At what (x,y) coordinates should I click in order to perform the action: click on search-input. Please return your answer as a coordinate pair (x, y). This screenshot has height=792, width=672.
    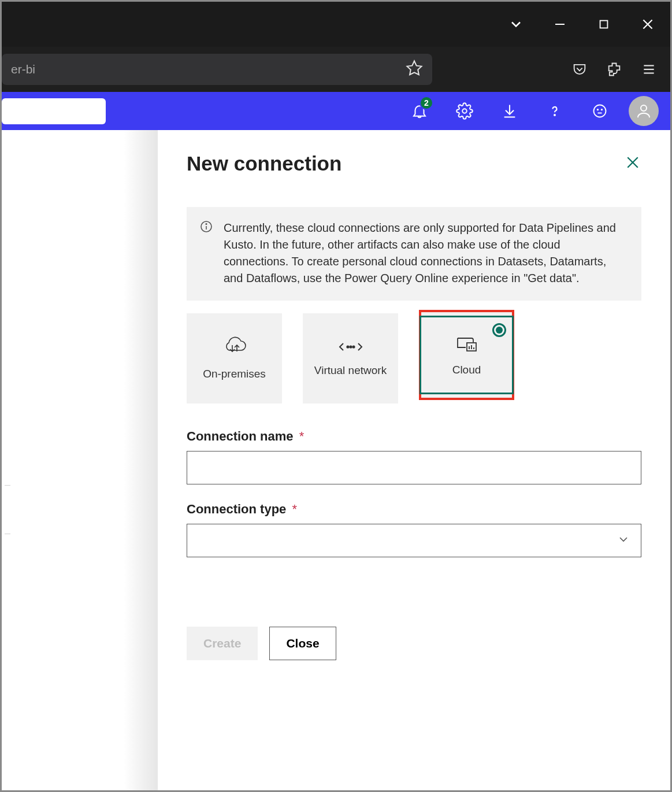
    Looking at the image, I should click on (54, 111).